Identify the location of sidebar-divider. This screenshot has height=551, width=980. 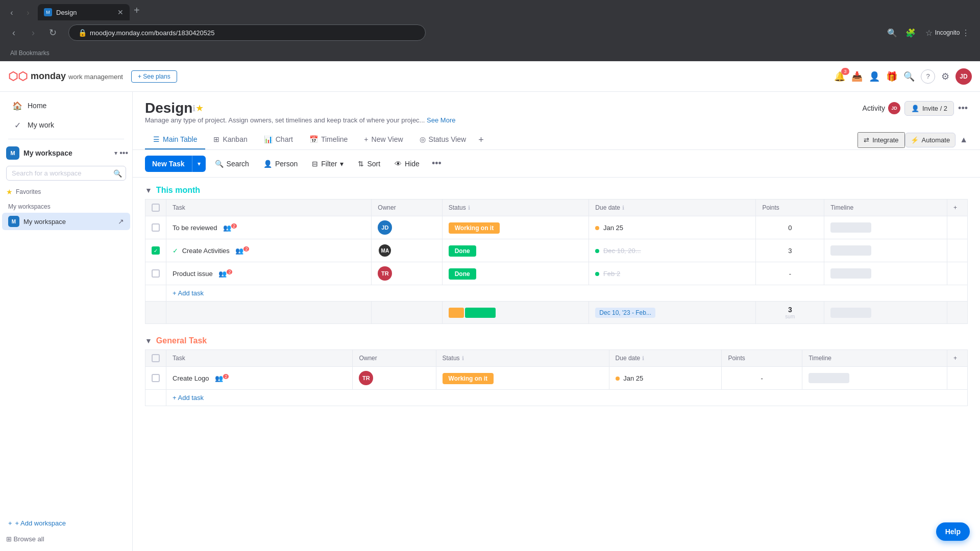
(66, 139).